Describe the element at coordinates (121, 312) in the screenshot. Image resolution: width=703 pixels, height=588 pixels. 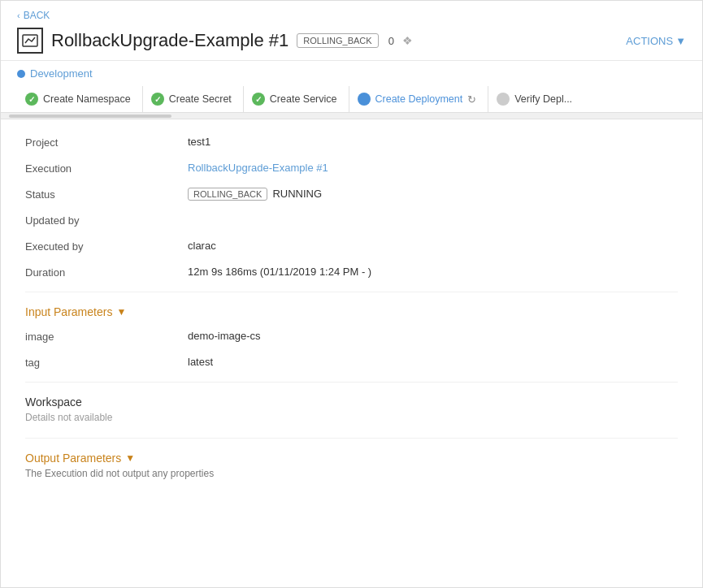
I see `chevron-down-icon: ▼` at that location.